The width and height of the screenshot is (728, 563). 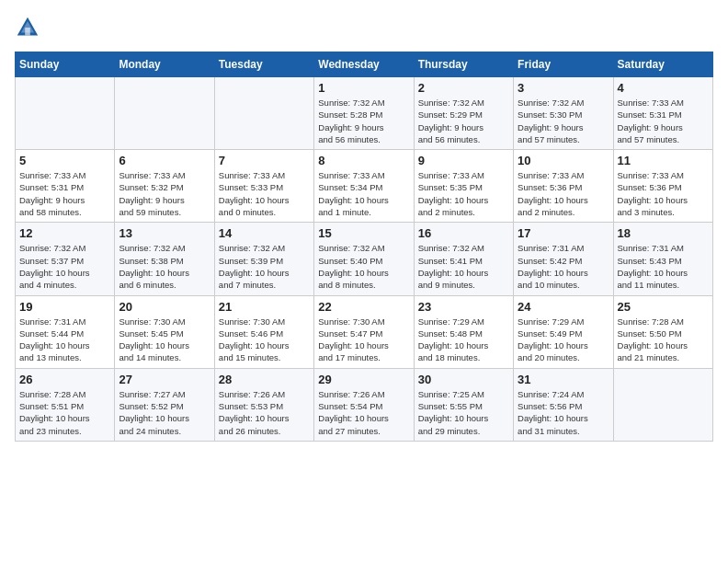 I want to click on calendar-header: SundayMondayTuesdayWednesdayThursdayFrid…, so click(x=364, y=64).